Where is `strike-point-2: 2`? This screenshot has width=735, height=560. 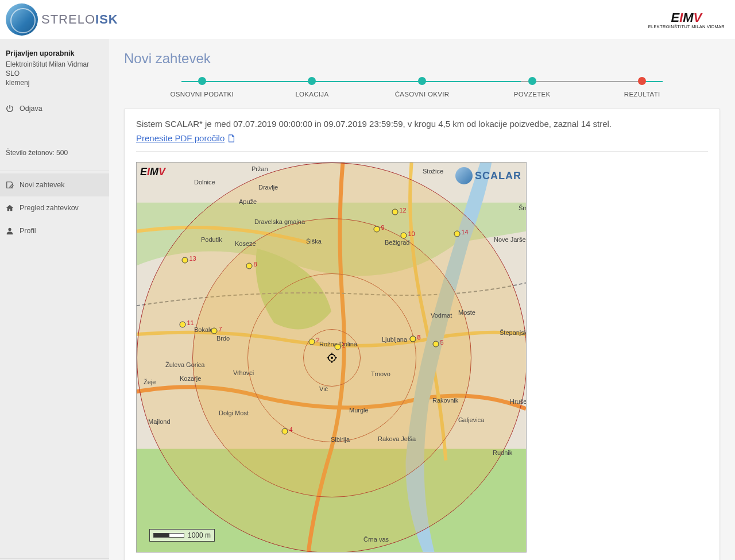
strike-point-2: 2 is located at coordinates (312, 342).